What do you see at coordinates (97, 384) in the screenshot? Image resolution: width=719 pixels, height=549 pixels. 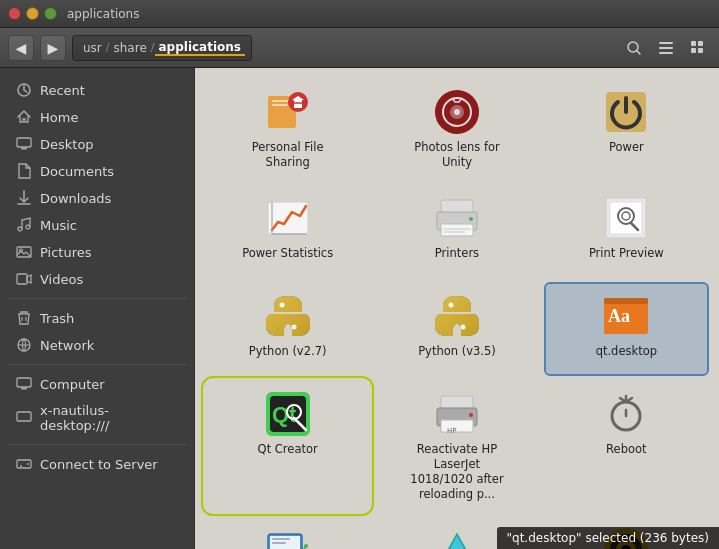 I see `sidebar-item-computer: Computer` at bounding box center [97, 384].